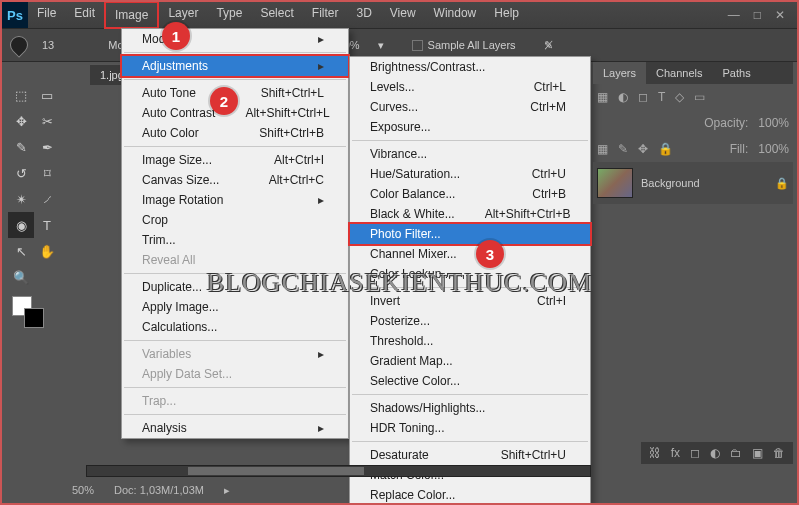  Describe the element at coordinates (18, 44) in the screenshot. I see `tool-preset-icon` at that location.